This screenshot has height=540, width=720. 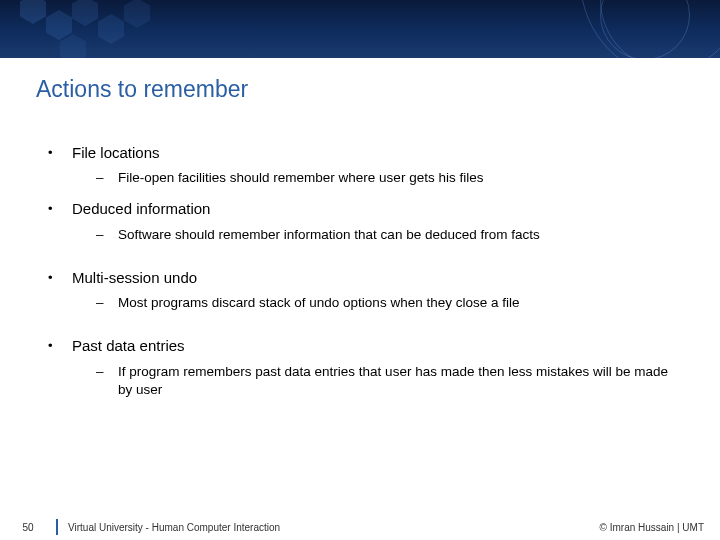 What do you see at coordinates (128, 346) in the screenshot?
I see `bullet-label: Past data entries` at bounding box center [128, 346].